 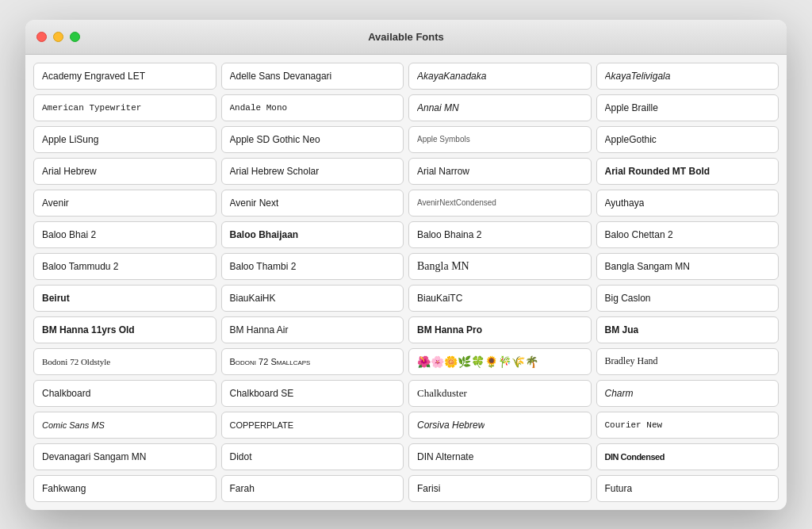 What do you see at coordinates (312, 362) in the screenshot?
I see `font-item: Bodoni 72 Smallcaps` at bounding box center [312, 362].